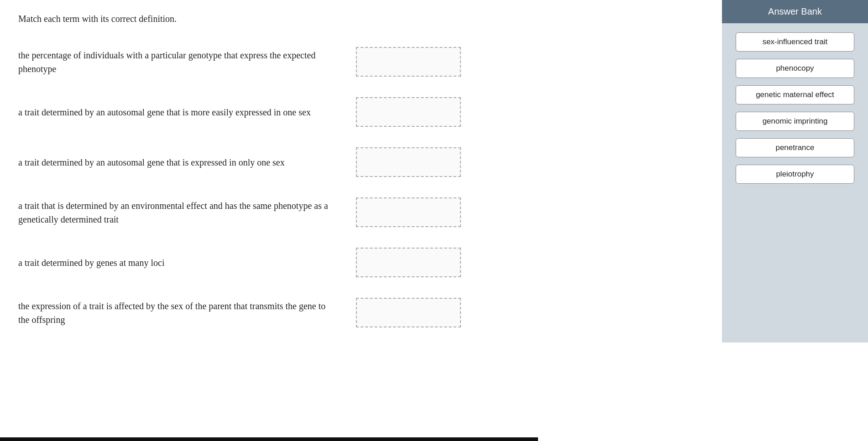 The image size is (868, 441). What do you see at coordinates (361, 263) in the screenshot?
I see `match-row: a trait determined by genes at many loci` at bounding box center [361, 263].